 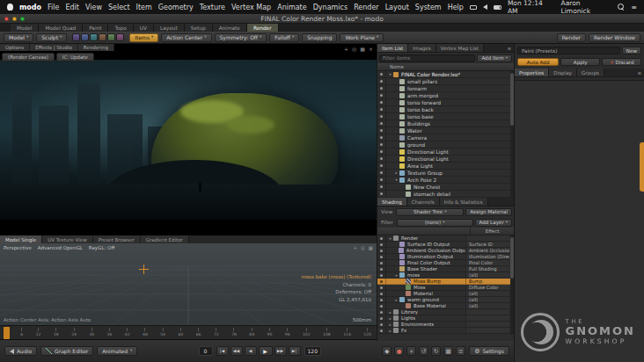 What do you see at coordinates (93, 37) in the screenshot?
I see `polygons-tool-icon` at bounding box center [93, 37].